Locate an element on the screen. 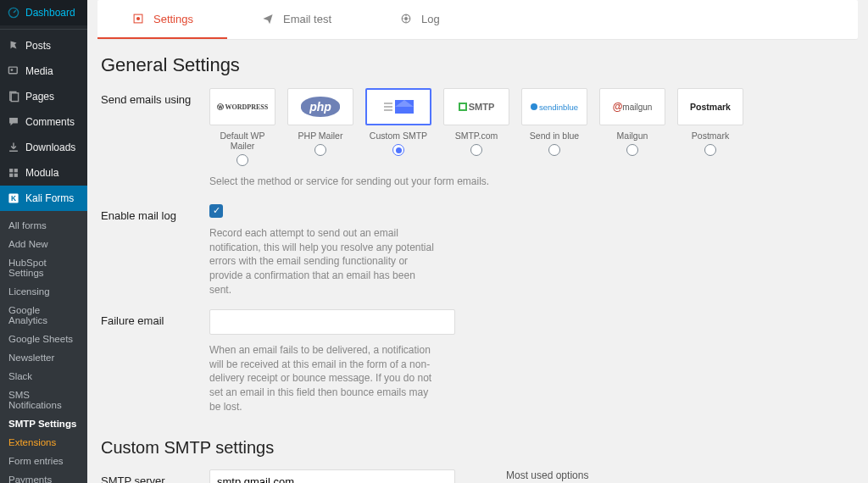  sidebar-submenu: All forms Add New HubSpot Settings Licen… is located at coordinates (44, 347).